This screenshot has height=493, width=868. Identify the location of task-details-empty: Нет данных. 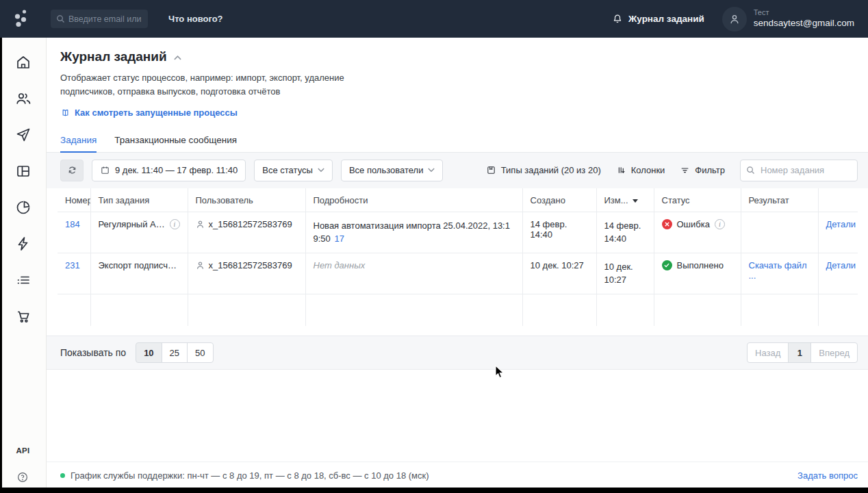
(340, 266).